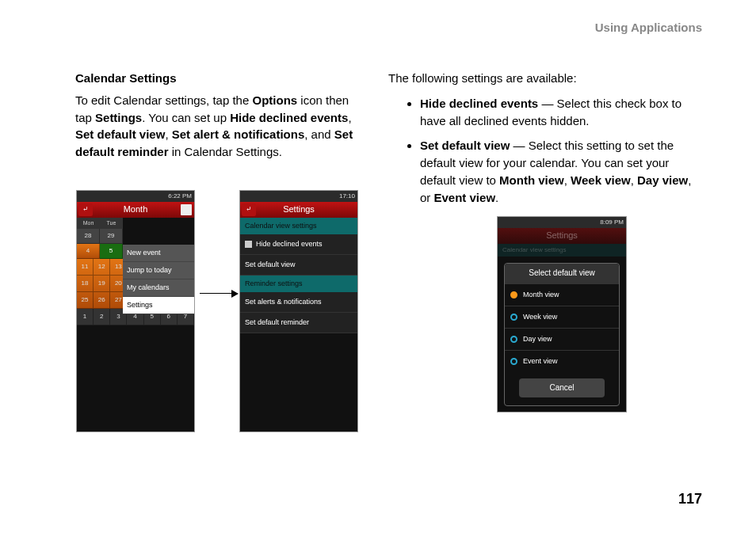 The width and height of the screenshot is (756, 536). I want to click on status-bar: 8:09 PM, so click(562, 222).